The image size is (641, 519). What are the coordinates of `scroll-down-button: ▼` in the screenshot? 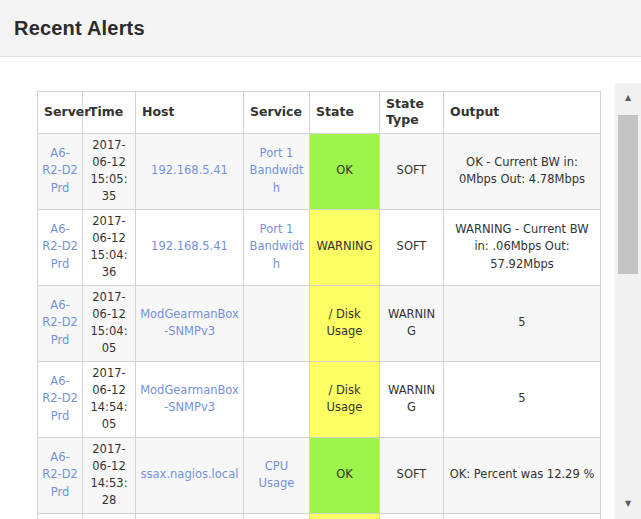 It's located at (628, 503).